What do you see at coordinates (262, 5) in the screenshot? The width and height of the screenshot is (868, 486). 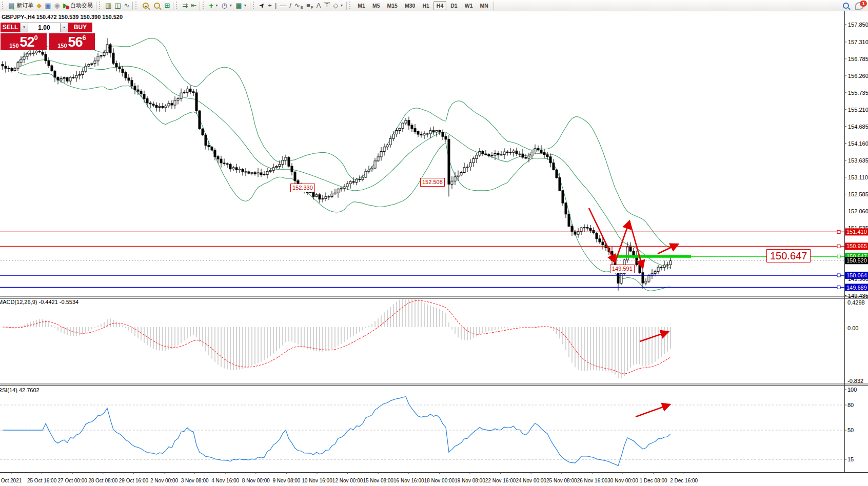 I see `cursor-icon: ➤` at bounding box center [262, 5].